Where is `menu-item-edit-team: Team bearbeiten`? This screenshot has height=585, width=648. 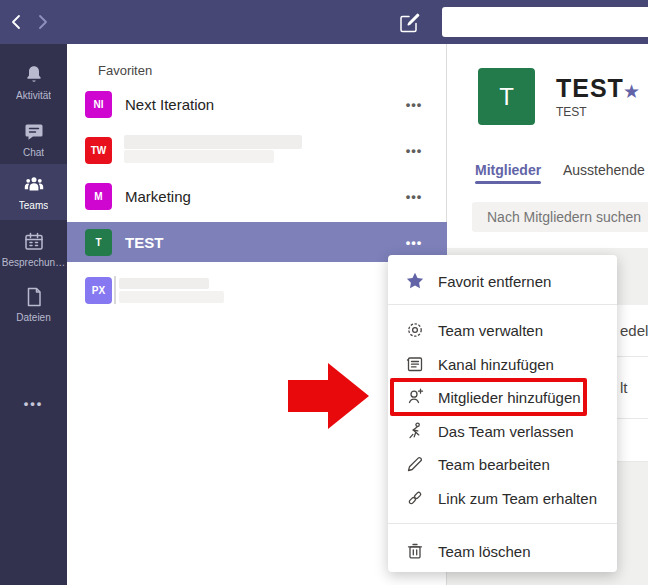
menu-item-edit-team: Team bearbeiten is located at coordinates (502, 464).